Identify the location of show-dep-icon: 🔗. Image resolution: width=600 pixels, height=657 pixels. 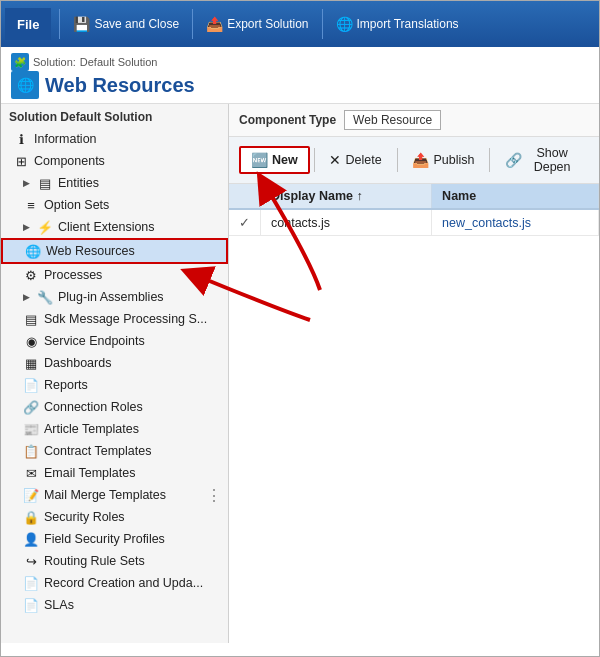
(514, 160).